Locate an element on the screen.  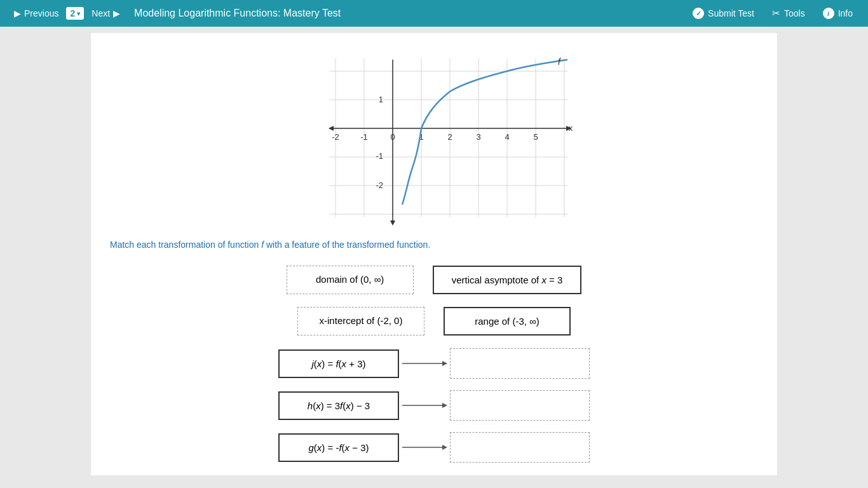
tools-button: ✂ Tools is located at coordinates (789, 13).